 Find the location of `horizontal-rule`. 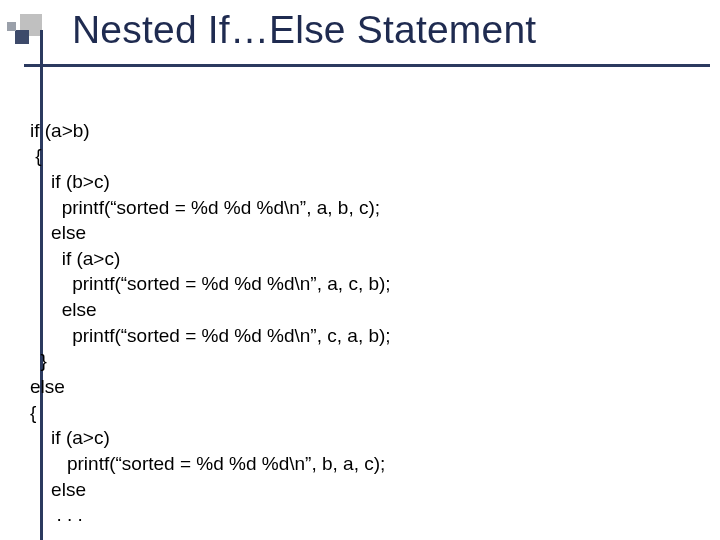

horizontal-rule is located at coordinates (367, 66).